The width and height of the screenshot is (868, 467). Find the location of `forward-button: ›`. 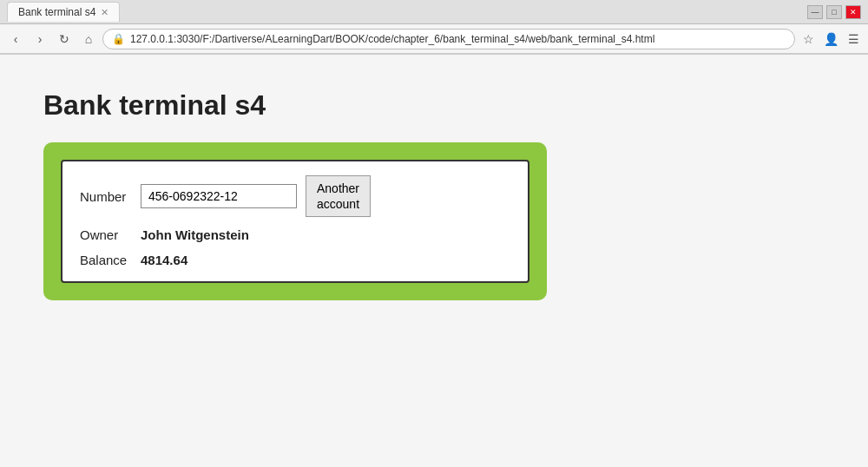

forward-button: › is located at coordinates (40, 39).